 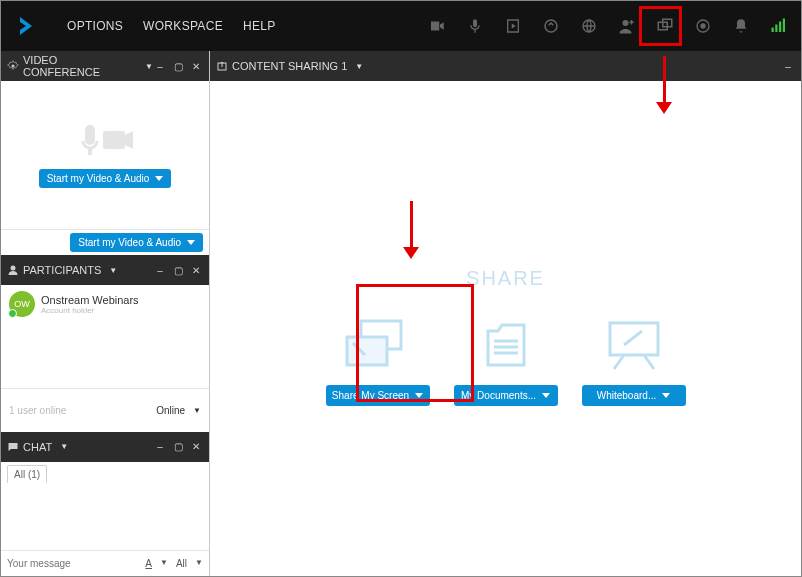 What do you see at coordinates (506, 356) in the screenshot?
I see `share-option-documents: My Documents...` at bounding box center [506, 356].